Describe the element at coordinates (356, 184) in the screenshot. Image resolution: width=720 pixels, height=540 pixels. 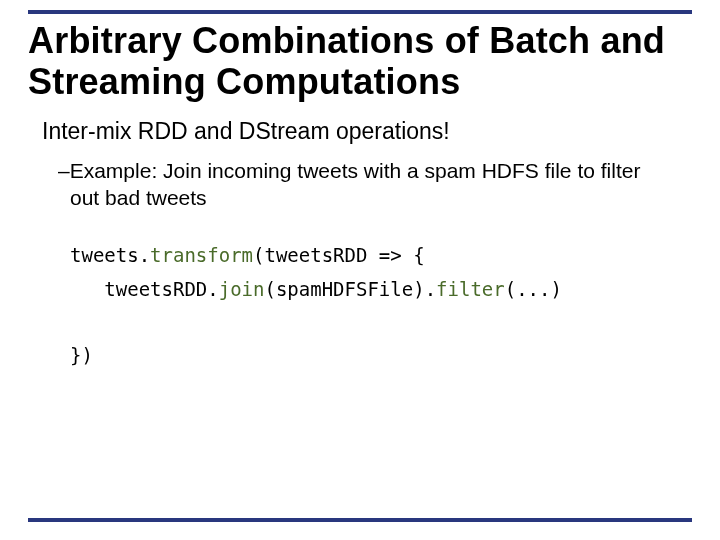
I see `example-body: Example: Join incoming tweets with a spa…` at that location.